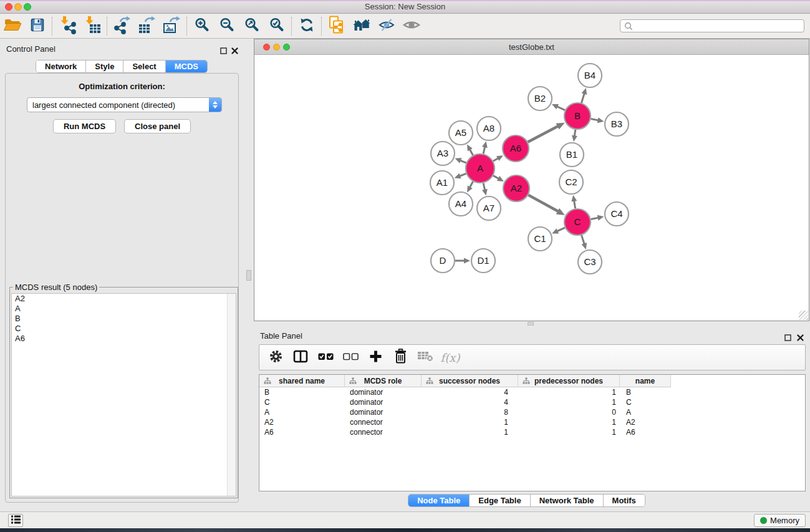  Describe the element at coordinates (425, 357) in the screenshot. I see `delete-table-button` at that location.